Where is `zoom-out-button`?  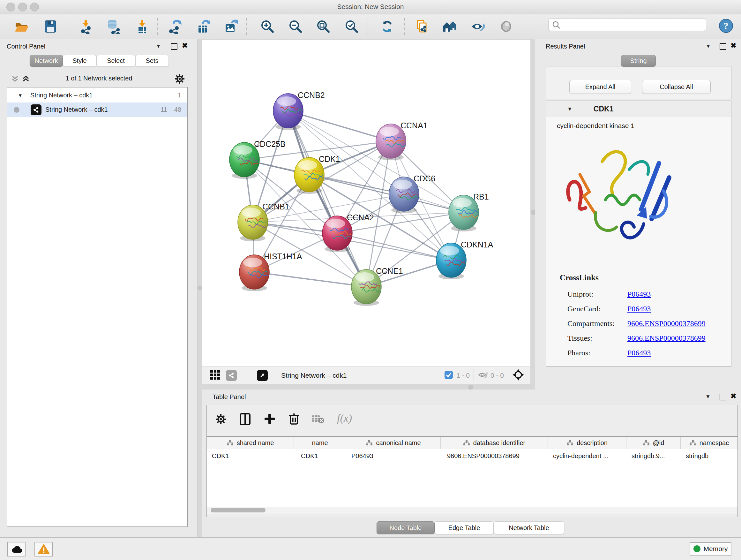
zoom-out-button is located at coordinates (295, 26).